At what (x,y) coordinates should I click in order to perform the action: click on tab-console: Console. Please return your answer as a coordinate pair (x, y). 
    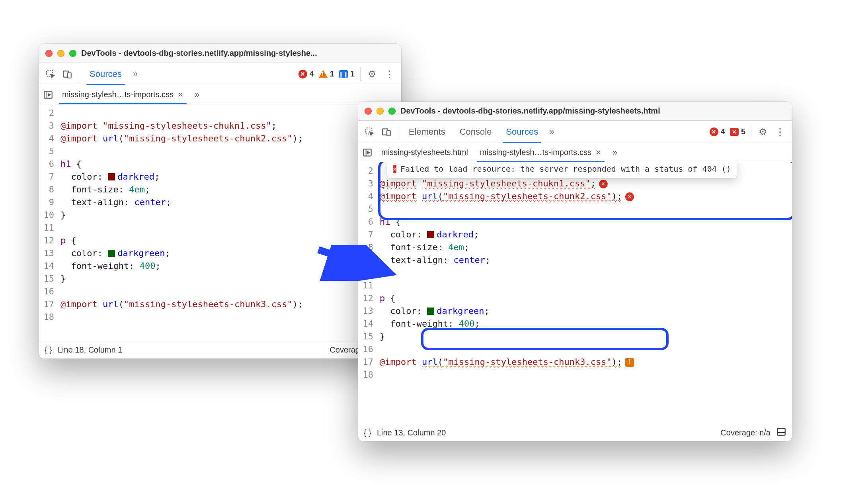
    Looking at the image, I should click on (476, 131).